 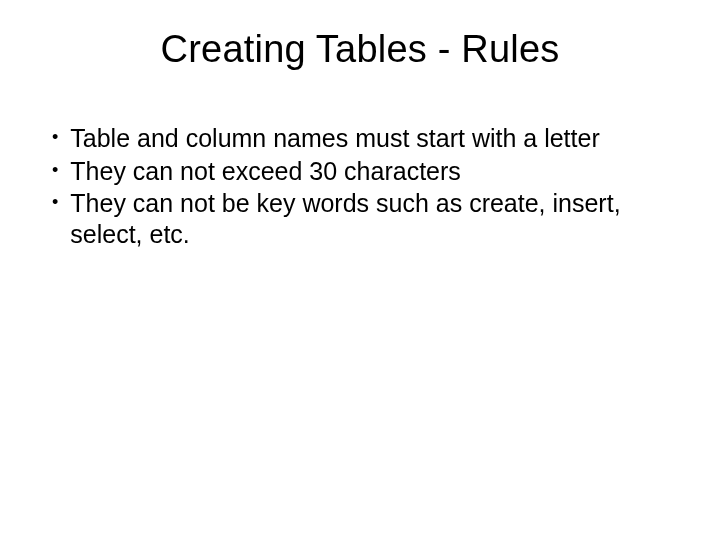 I want to click on slide-title: Creating Tables - Rules, so click(x=360, y=50).